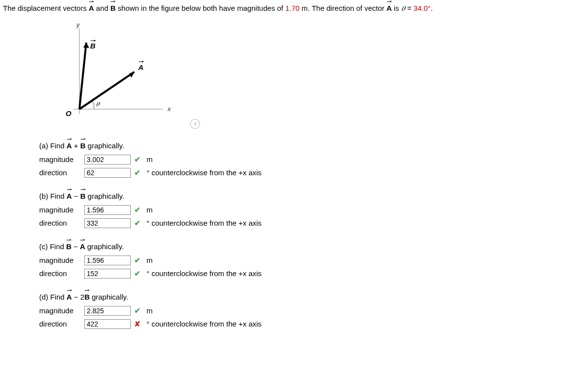 Image resolution: width=588 pixels, height=373 pixels. Describe the element at coordinates (108, 223) in the screenshot. I see `part-b-direction-input` at that location.